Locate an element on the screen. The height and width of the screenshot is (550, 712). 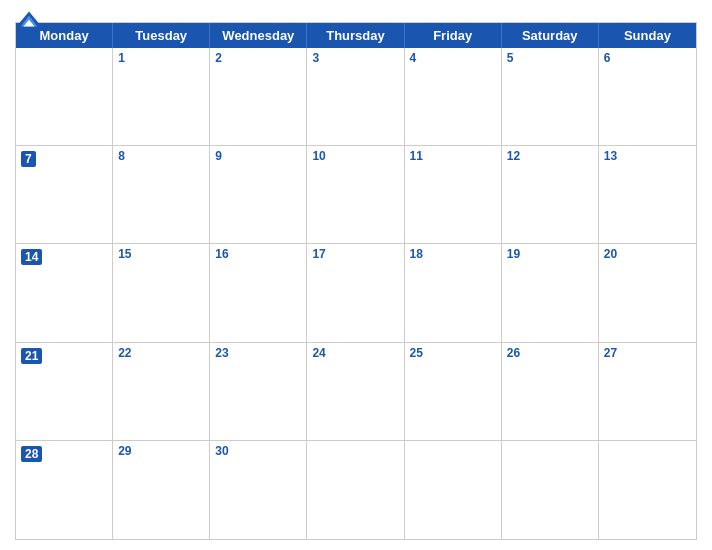
calendar-cell: 26 is located at coordinates (550, 392).